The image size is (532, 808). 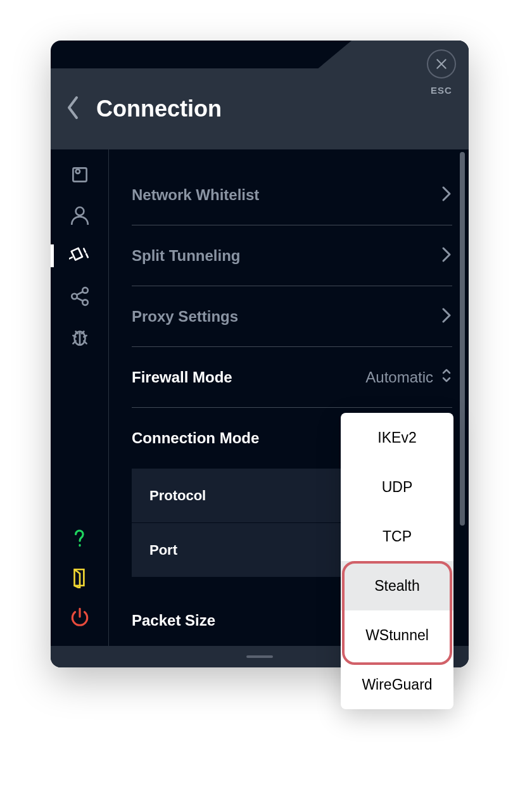 What do you see at coordinates (260, 95) in the screenshot?
I see `header: ESC Connection` at bounding box center [260, 95].